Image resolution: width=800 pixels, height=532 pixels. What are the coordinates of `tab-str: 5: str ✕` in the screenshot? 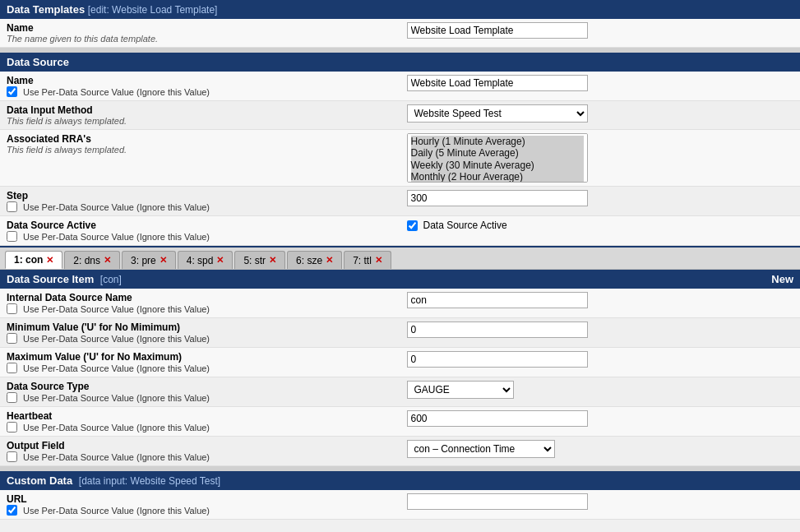 It's located at (260, 260).